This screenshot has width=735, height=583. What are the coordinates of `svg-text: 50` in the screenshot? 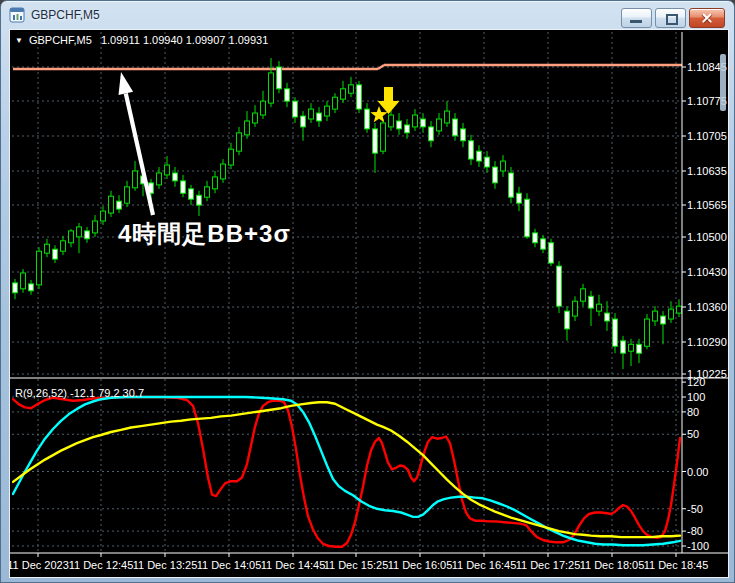 It's located at (693, 434).